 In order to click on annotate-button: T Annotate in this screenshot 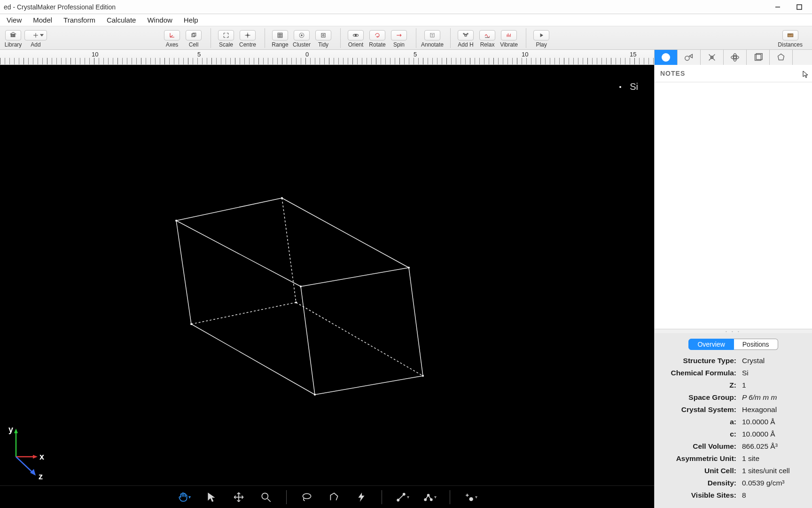, I will do `click(432, 39)`.